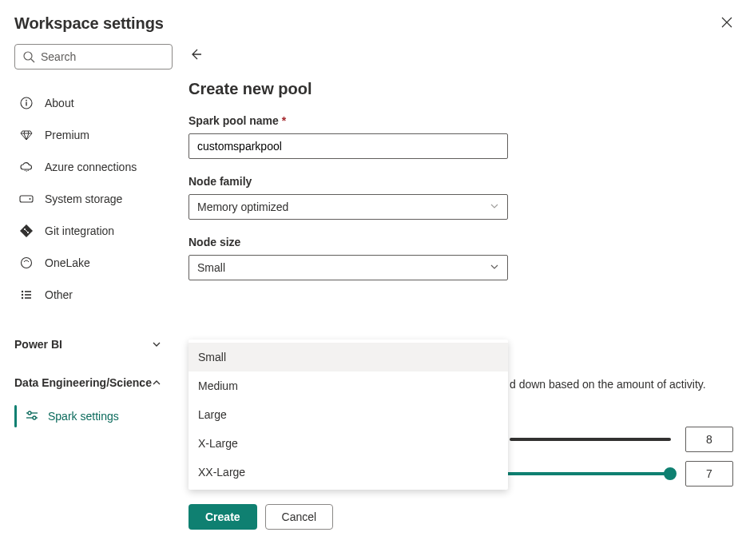 Image resolution: width=754 pixels, height=560 pixels. Describe the element at coordinates (67, 263) in the screenshot. I see `nav-label: OneLake` at that location.